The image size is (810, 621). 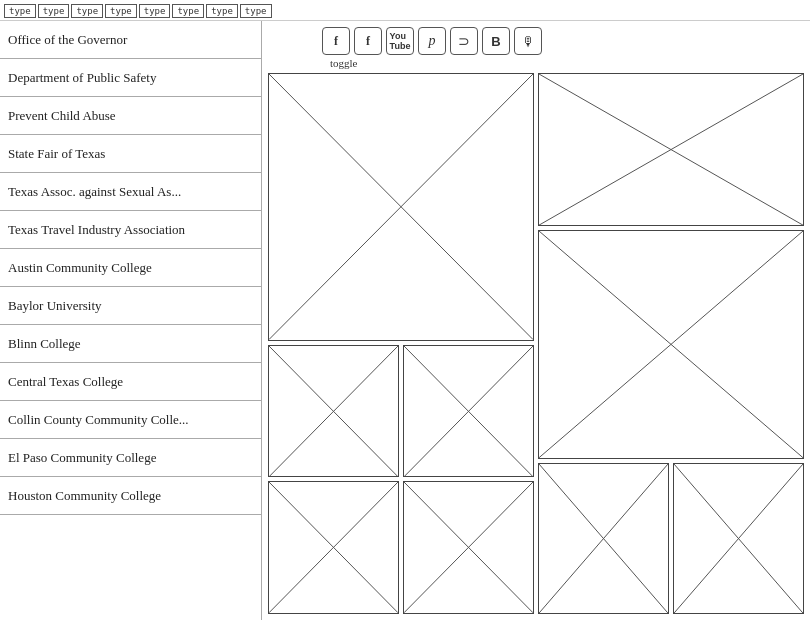 What do you see at coordinates (130, 344) in the screenshot?
I see `sidebar-item-blinn: Blinn College` at bounding box center [130, 344].